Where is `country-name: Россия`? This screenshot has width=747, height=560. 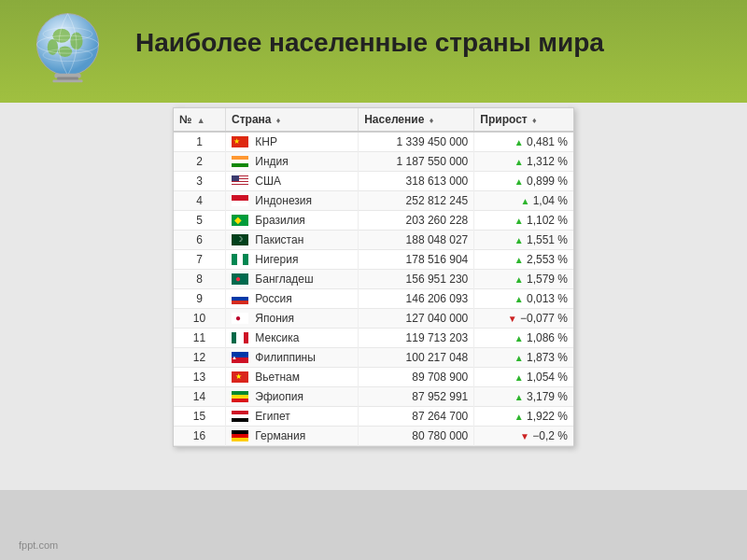
country-name: Россия is located at coordinates (273, 299).